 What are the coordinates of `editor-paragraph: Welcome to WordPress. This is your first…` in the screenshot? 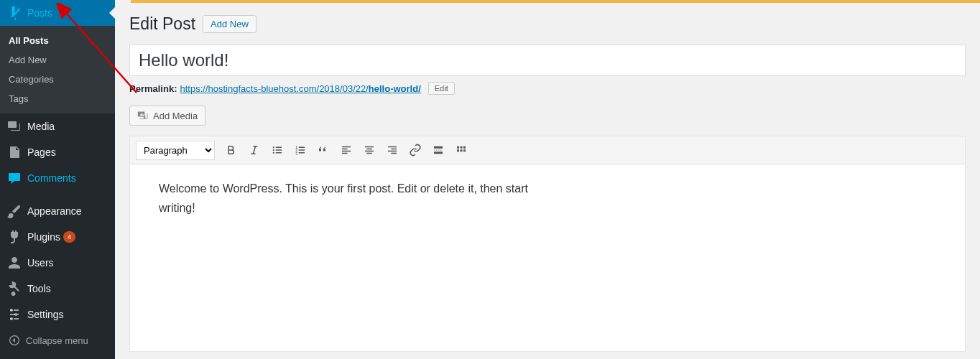 It's located at (360, 198).